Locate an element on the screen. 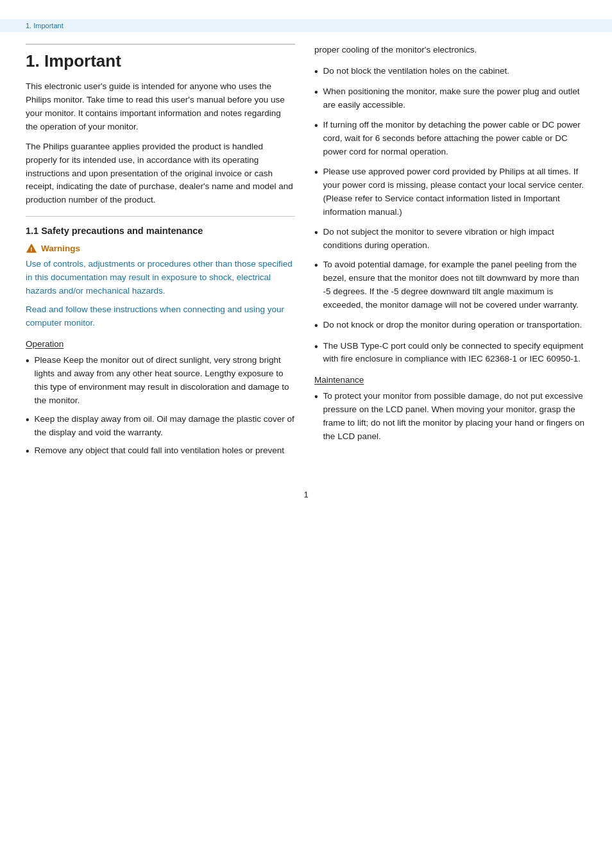  warning-text-2: Read and follow these instructions when … is located at coordinates (160, 317).